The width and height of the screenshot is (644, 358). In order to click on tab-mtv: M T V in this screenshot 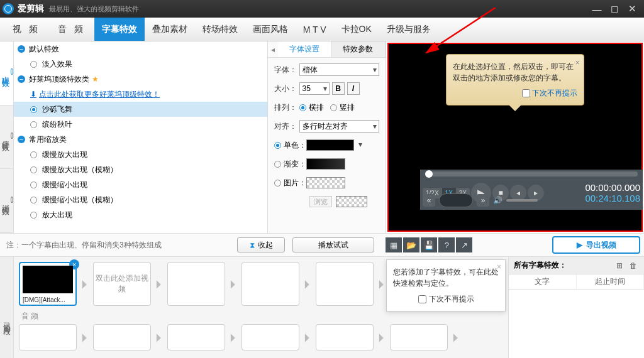, I will do `click(314, 29)`.